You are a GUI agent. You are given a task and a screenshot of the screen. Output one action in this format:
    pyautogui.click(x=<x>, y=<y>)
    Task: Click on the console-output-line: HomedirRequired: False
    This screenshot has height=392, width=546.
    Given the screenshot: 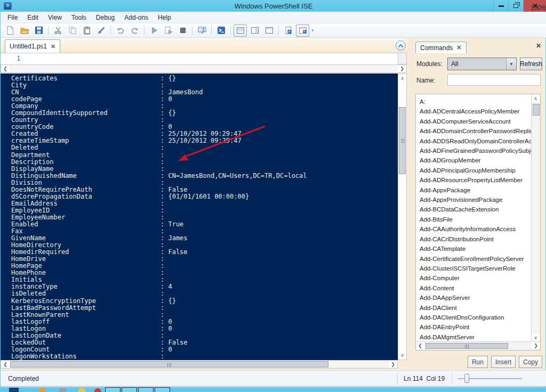 What is the action you would take?
    pyautogui.click(x=205, y=252)
    